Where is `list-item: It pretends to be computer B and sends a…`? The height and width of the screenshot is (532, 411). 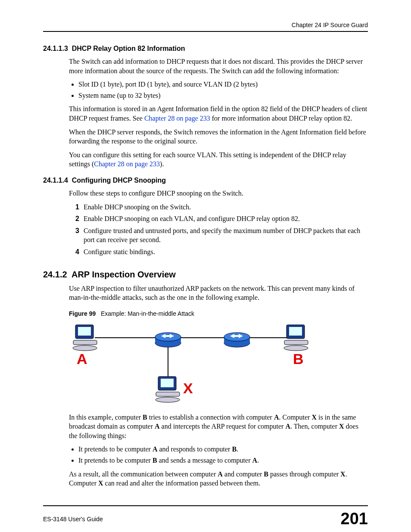
list-item: It pretends to be computer B and sends a… is located at coordinates (223, 460).